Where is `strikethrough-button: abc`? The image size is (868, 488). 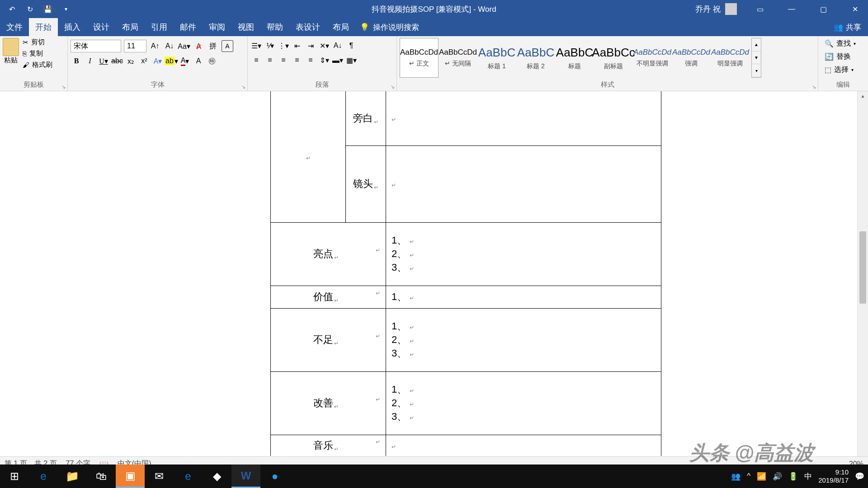 strikethrough-button: abc is located at coordinates (117, 61).